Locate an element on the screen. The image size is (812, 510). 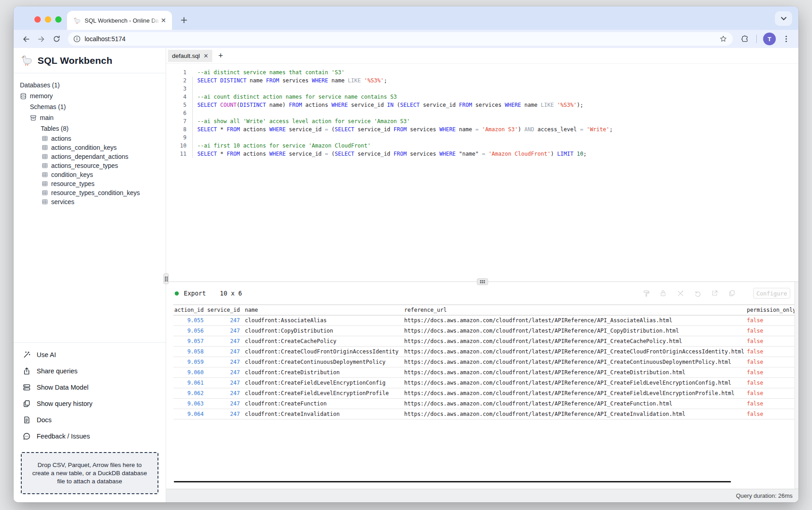
tree-item-table: actions_condition_keys is located at coordinates (93, 148).